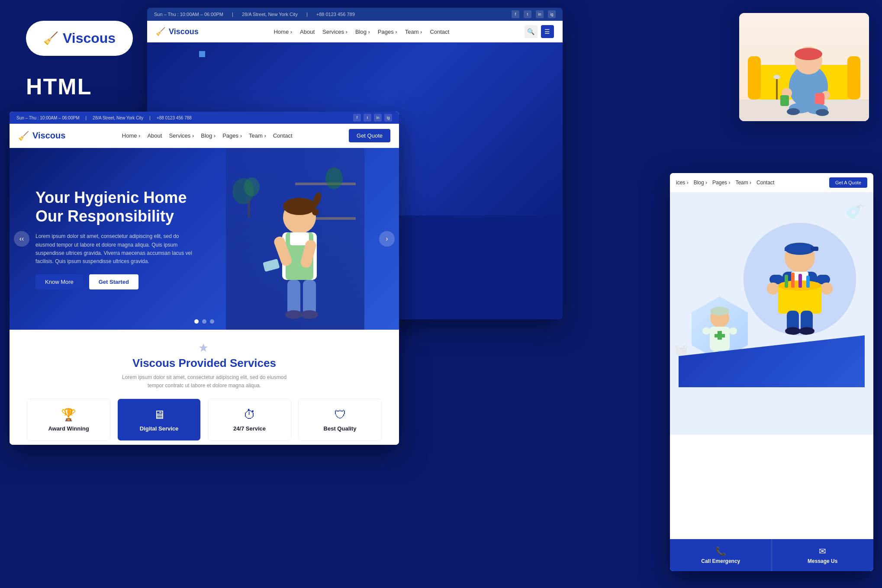 This screenshot has width=882, height=588. I want to click on back-nav-icons: 🔍 ☰, so click(539, 32).